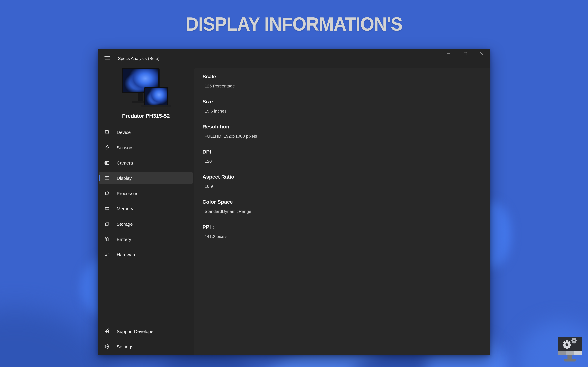 The width and height of the screenshot is (588, 367). Describe the element at coordinates (346, 182) in the screenshot. I see `spec-entry-aspect-ratio: Aspect Ratio 16:9` at that location.